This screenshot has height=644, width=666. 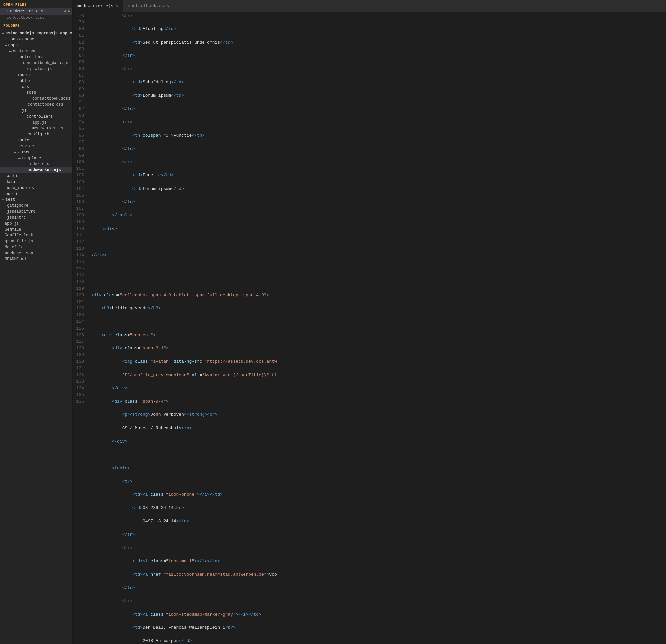 What do you see at coordinates (45, 170) in the screenshot?
I see `medewerker-ejs-label: medewerker.ejs` at bounding box center [45, 170].